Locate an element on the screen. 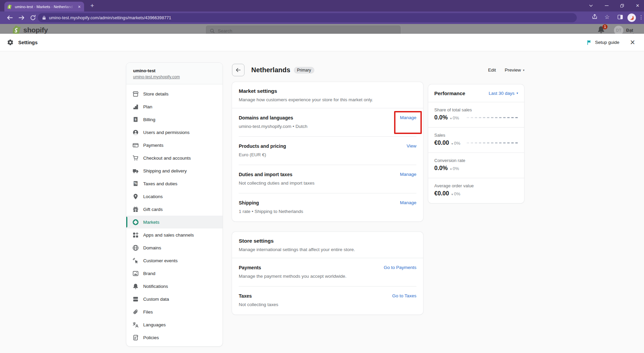  markets-icon is located at coordinates (136, 222).